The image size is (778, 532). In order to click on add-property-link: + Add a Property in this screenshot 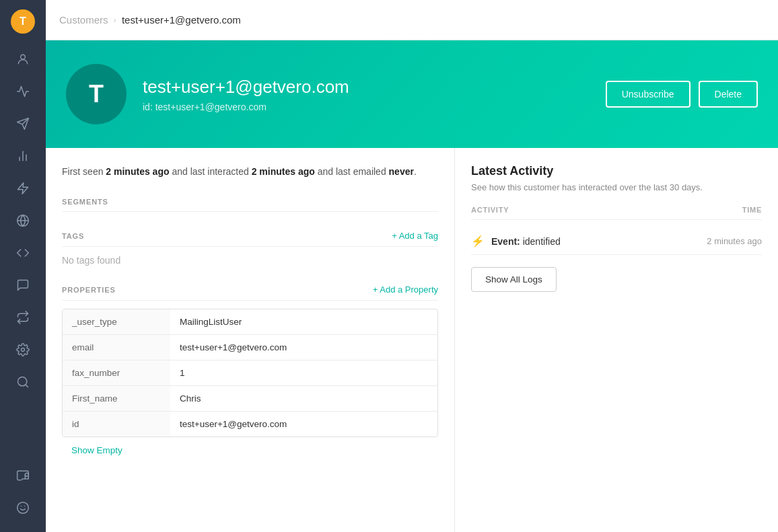, I will do `click(405, 289)`.